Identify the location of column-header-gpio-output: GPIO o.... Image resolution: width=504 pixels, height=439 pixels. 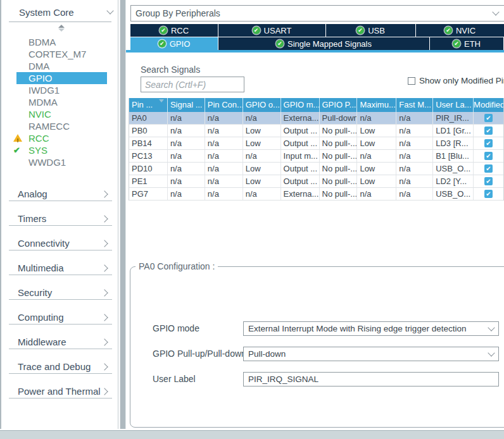
(262, 105).